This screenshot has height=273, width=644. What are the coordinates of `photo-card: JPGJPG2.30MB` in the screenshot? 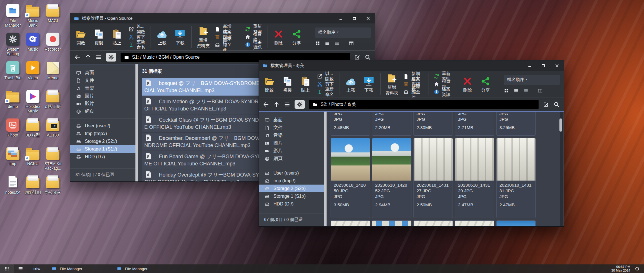 It's located at (433, 124).